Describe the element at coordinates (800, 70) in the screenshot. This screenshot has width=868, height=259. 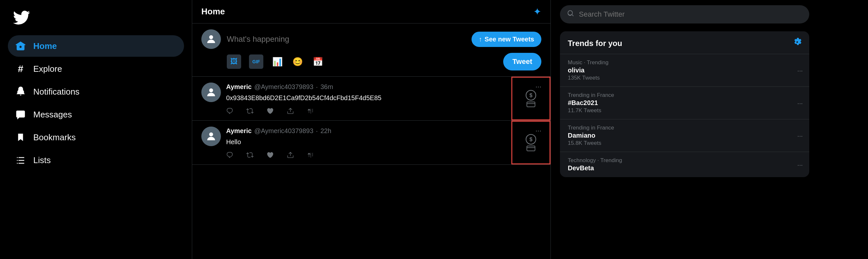
I see `trend-olivia-more-icon: ···` at that location.